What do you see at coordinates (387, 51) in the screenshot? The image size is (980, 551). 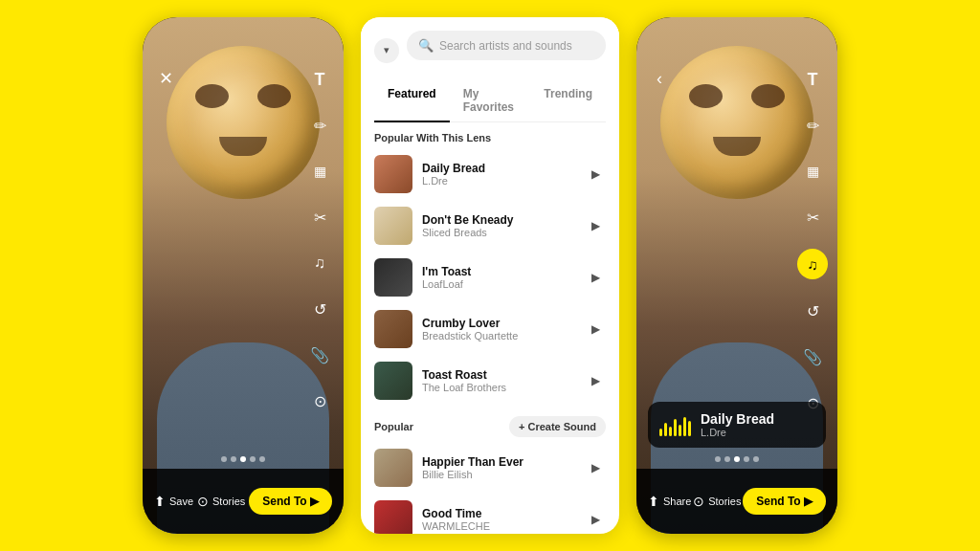 I see `chevron-down-button: ▾` at bounding box center [387, 51].